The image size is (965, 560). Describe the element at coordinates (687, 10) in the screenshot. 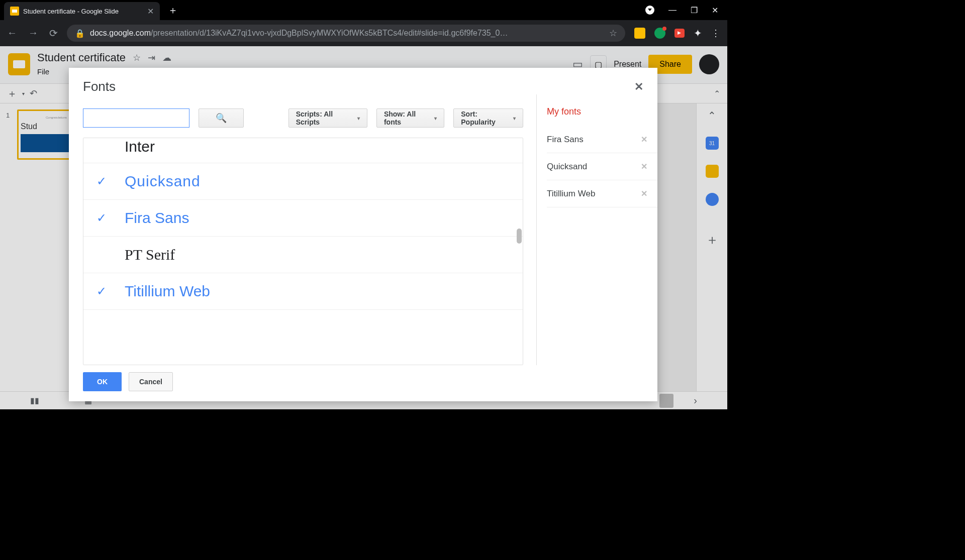

I see `window-controls: — ❐ ✕` at that location.